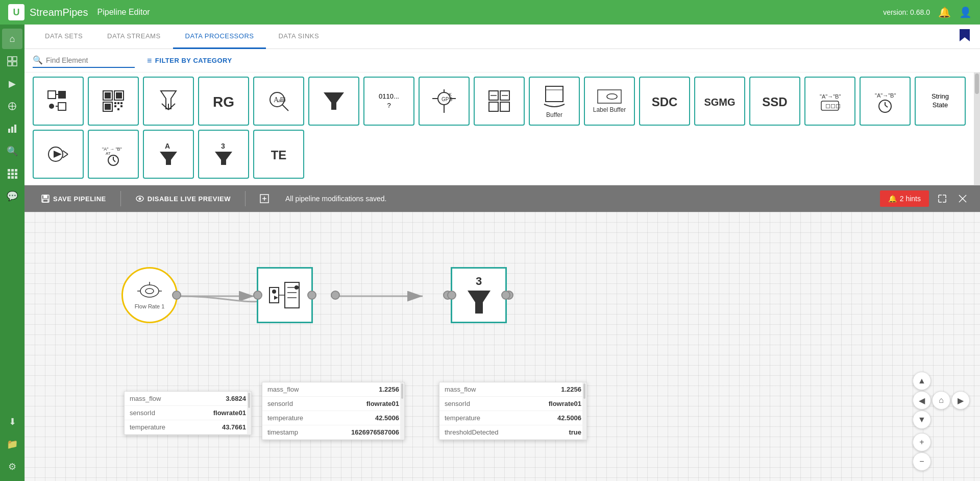  What do you see at coordinates (963, 199) in the screenshot?
I see `close-button` at bounding box center [963, 199].